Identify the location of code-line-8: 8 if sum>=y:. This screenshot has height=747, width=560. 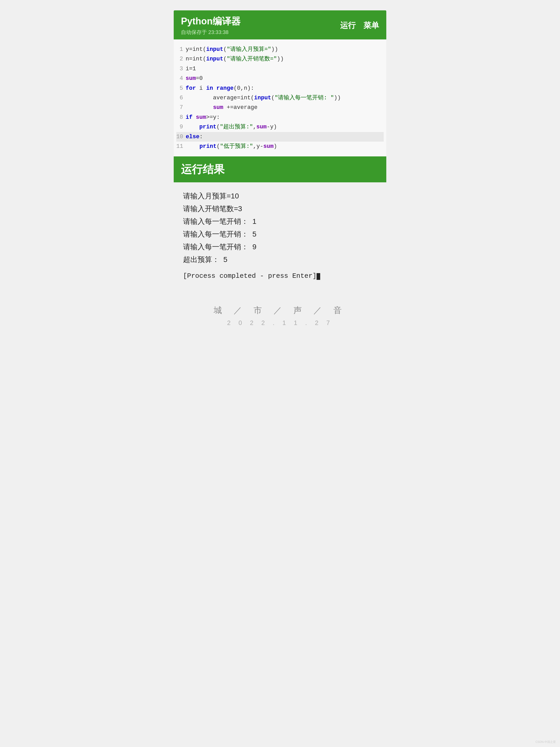
(280, 118).